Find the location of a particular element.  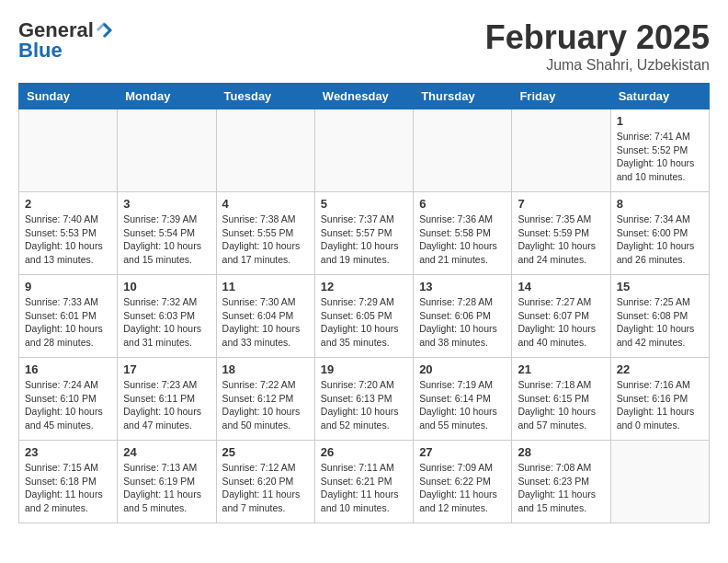

week-row-4: 16Sunrise: 7:24 AM Sunset: 6:10 PM Dayli… is located at coordinates (364, 399).